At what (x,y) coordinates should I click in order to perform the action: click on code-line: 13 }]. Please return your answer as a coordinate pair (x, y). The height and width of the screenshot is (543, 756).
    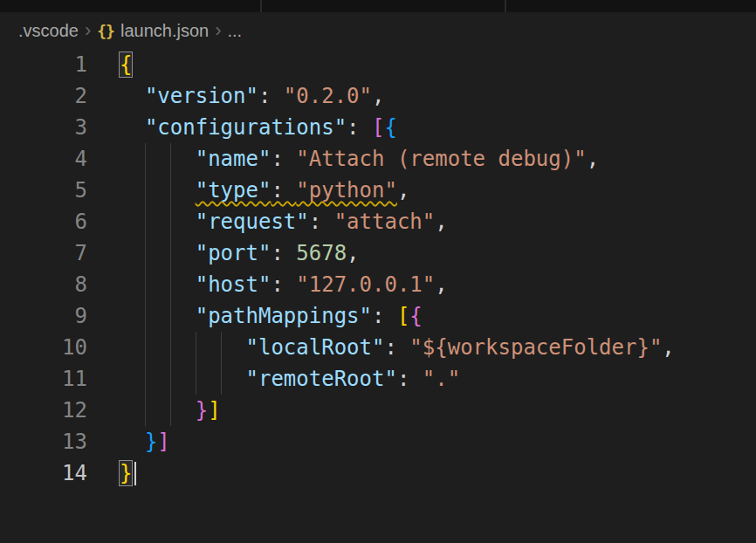
    Looking at the image, I should click on (378, 442).